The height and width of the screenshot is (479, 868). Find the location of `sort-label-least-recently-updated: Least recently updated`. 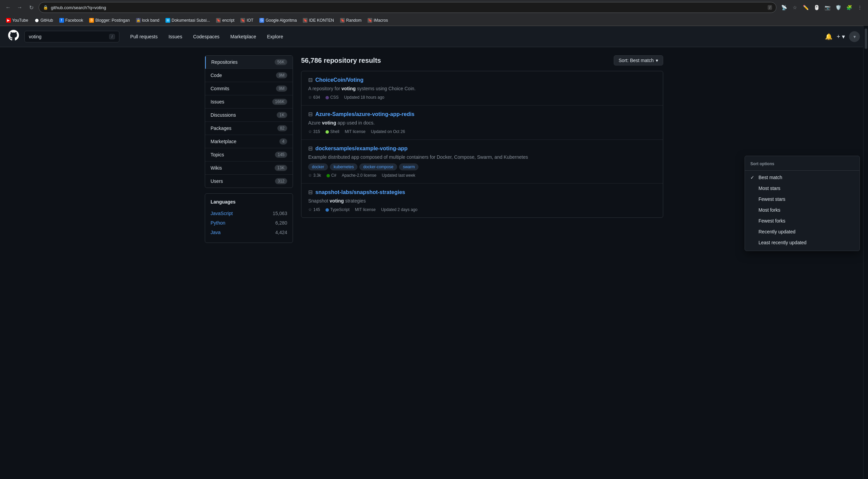

sort-label-least-recently-updated: Least recently updated is located at coordinates (783, 243).